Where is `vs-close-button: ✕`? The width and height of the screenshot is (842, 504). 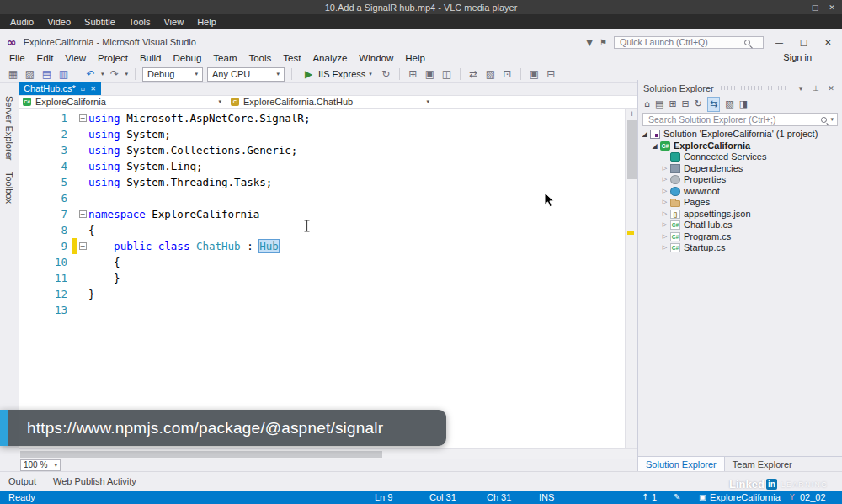
vs-close-button: ✕ is located at coordinates (829, 42).